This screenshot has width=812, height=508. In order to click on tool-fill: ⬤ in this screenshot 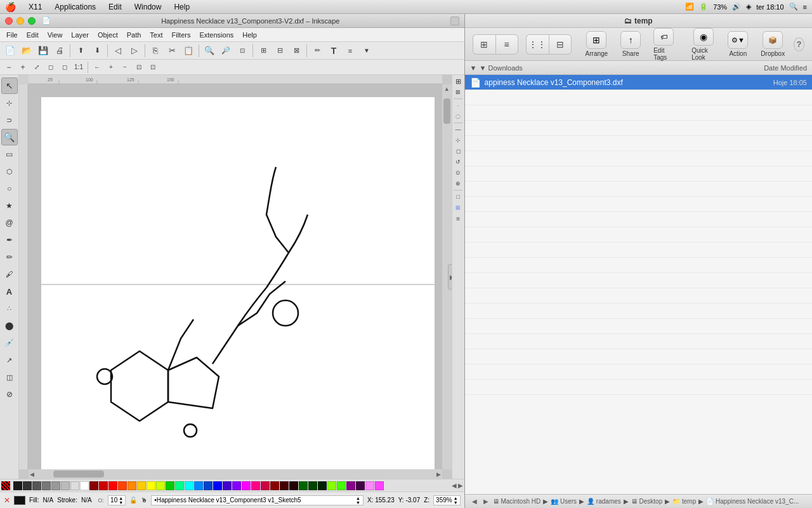, I will do `click(10, 326)`.